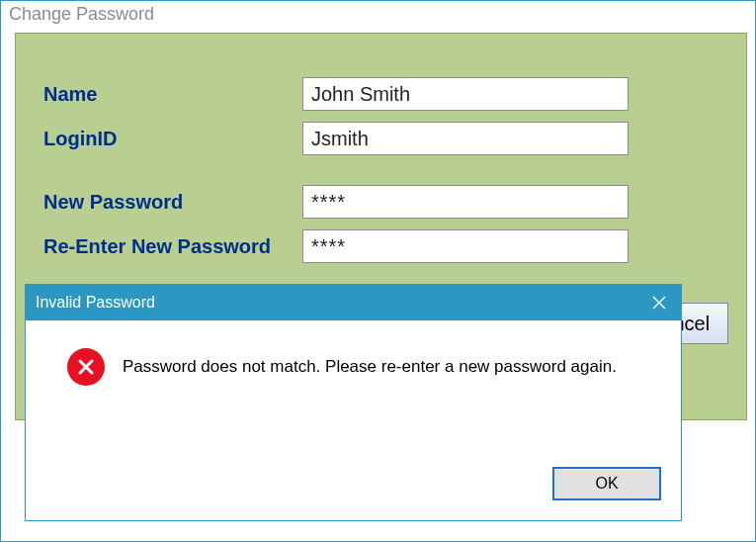 This screenshot has height=542, width=756. I want to click on label-loginid: LoginID, so click(173, 138).